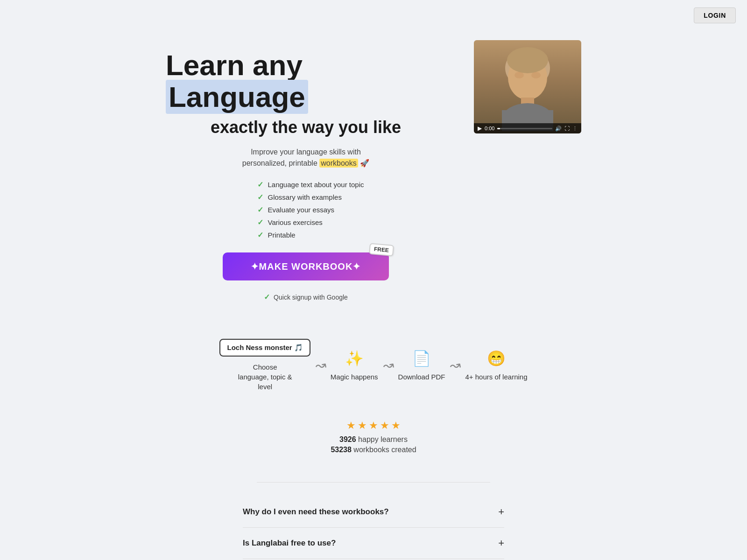 The width and height of the screenshot is (747, 560). Describe the element at coordinates (374, 512) in the screenshot. I see `faq-item-1: Why do I even need these workbooks? +` at that location.